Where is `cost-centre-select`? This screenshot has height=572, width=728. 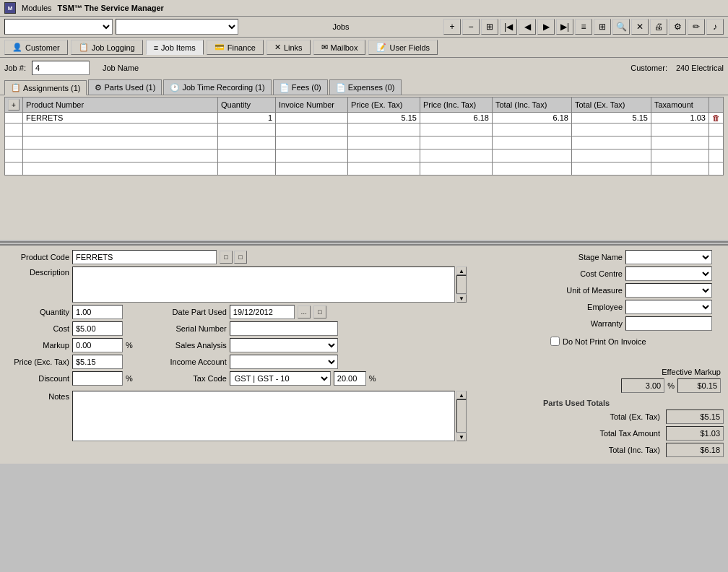
cost-centre-select is located at coordinates (669, 274).